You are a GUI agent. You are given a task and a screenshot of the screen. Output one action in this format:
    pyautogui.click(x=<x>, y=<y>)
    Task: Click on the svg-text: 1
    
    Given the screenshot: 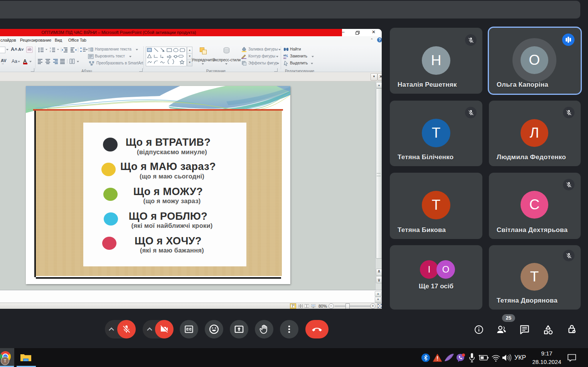 What is the action you would take?
    pyautogui.click(x=50, y=48)
    